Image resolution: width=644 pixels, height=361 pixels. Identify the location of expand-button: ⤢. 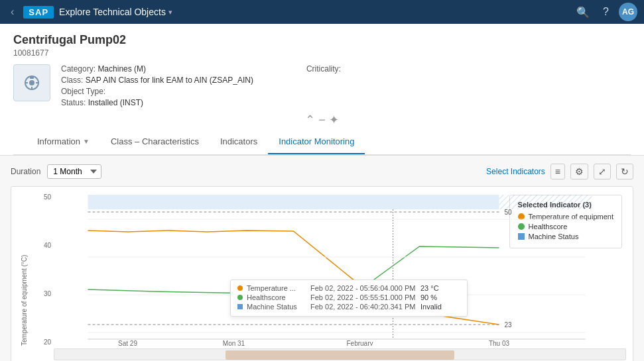
(602, 172).